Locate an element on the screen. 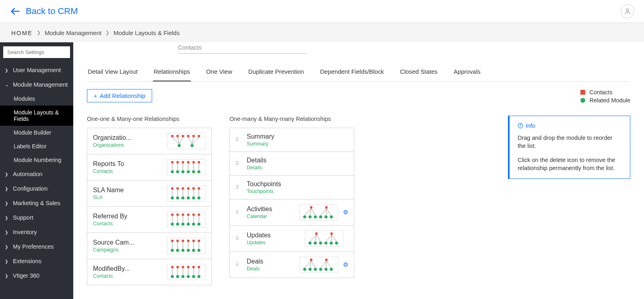  relationship-subtitle: SLA is located at coordinates (108, 197).